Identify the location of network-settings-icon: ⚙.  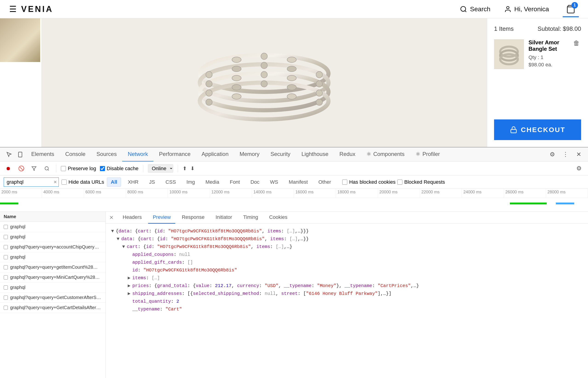
(579, 168).